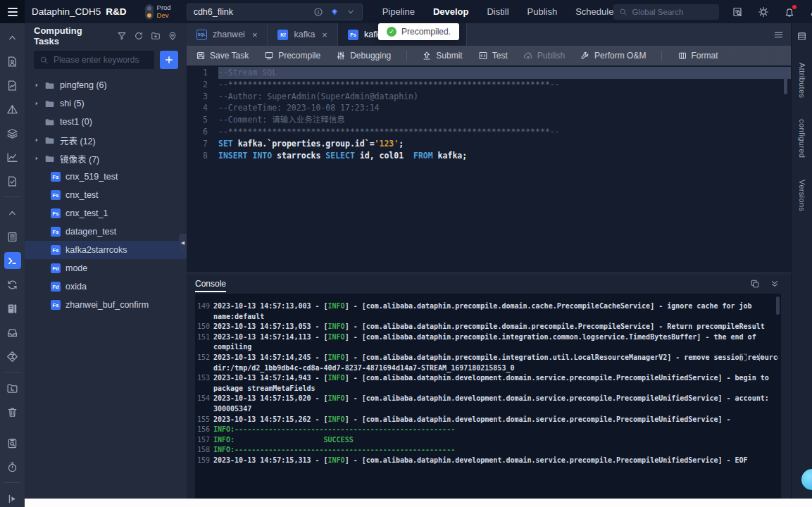 The height and width of the screenshot is (507, 812). What do you see at coordinates (82, 195) in the screenshot?
I see `tree-file-label: cnx_test` at bounding box center [82, 195].